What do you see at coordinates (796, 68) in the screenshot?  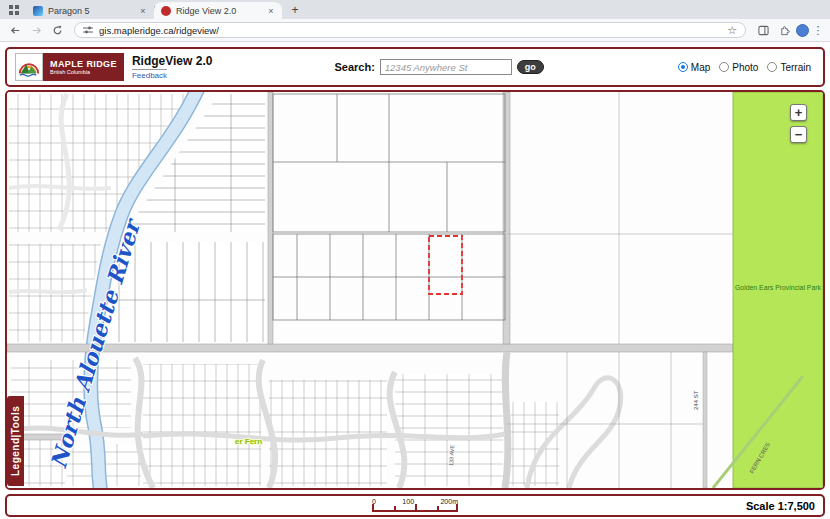 I see `radio-terrain-label: Terrain` at bounding box center [796, 68].